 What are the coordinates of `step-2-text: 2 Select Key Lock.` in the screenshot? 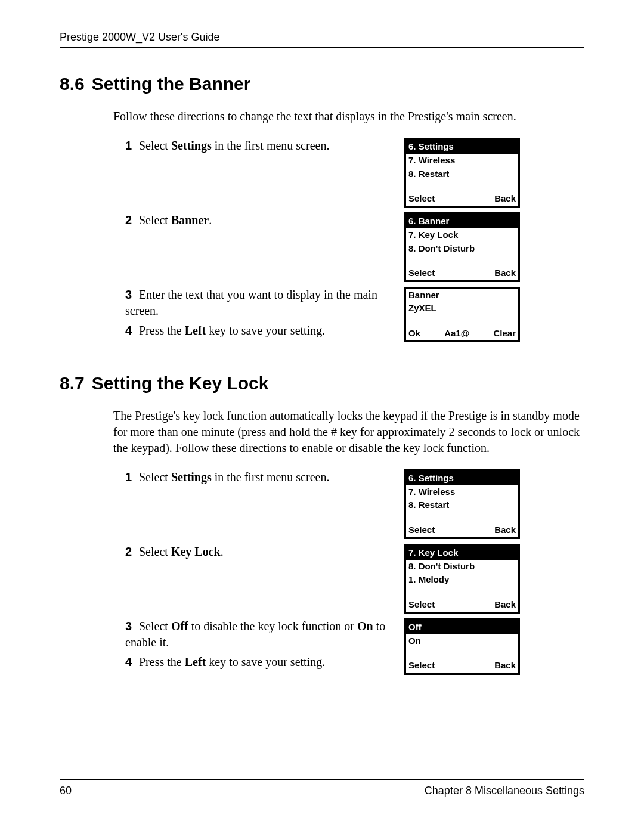 It's located at (265, 552).